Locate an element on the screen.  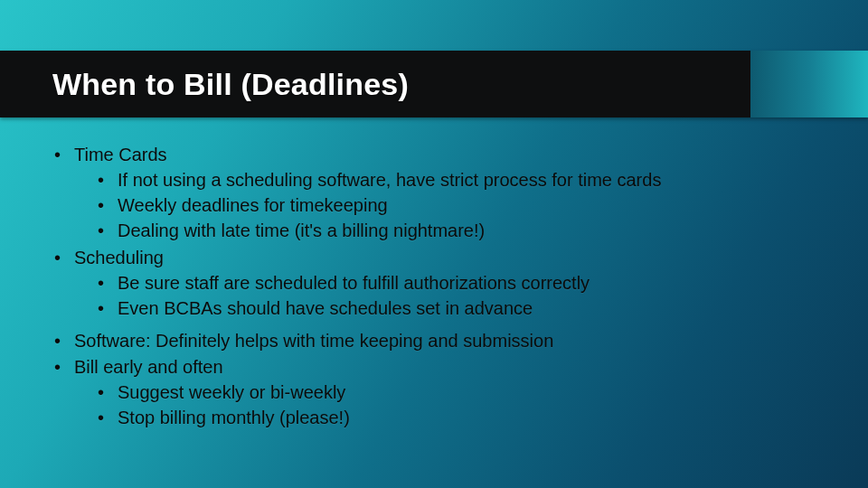
list-item: Bill early and often Suggest weekly or b… is located at coordinates (442, 392).